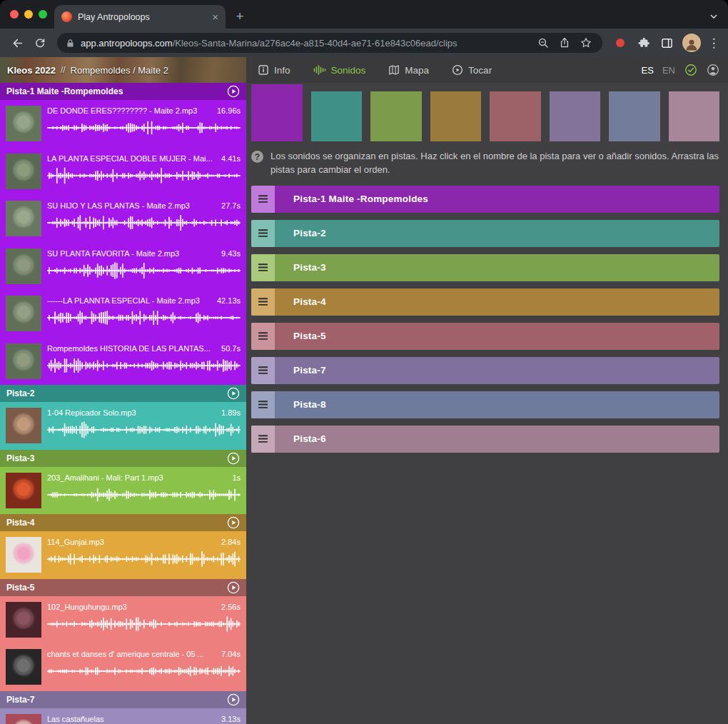 The image size is (728, 724). What do you see at coordinates (485, 336) in the screenshot?
I see `track-row: Pista-5` at bounding box center [485, 336].